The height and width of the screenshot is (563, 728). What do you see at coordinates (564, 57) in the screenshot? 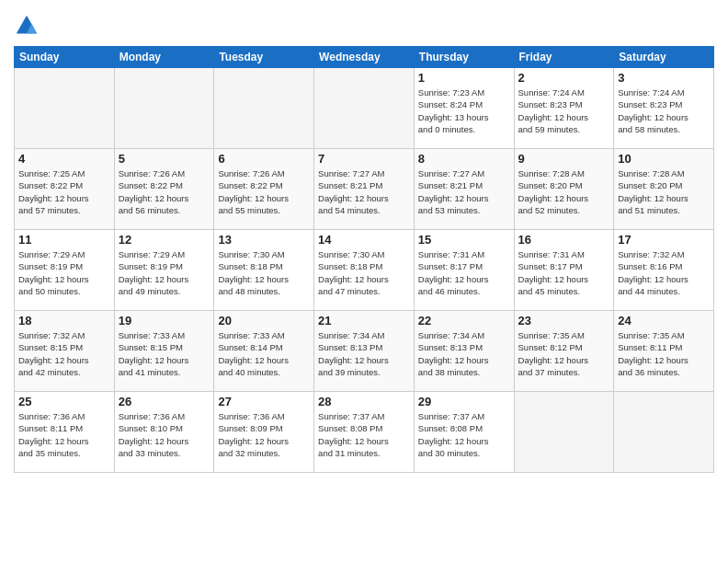
I see `weekday-header: Friday` at bounding box center [564, 57].